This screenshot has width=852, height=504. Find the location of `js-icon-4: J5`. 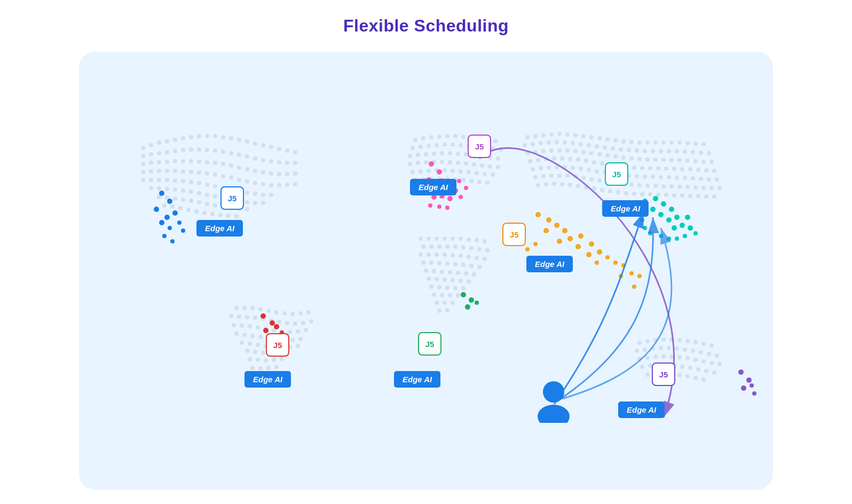

js-icon-4: J5 is located at coordinates (617, 174).